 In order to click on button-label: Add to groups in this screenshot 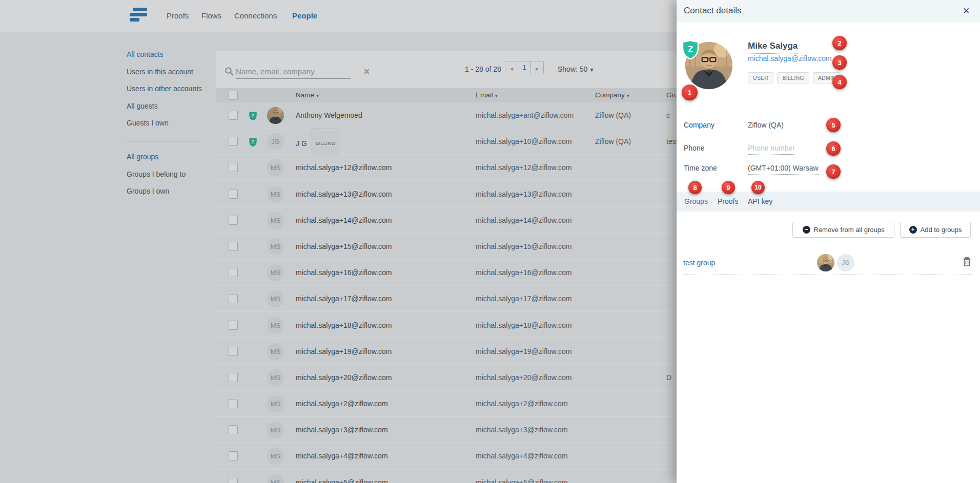, I will do `click(941, 229)`.